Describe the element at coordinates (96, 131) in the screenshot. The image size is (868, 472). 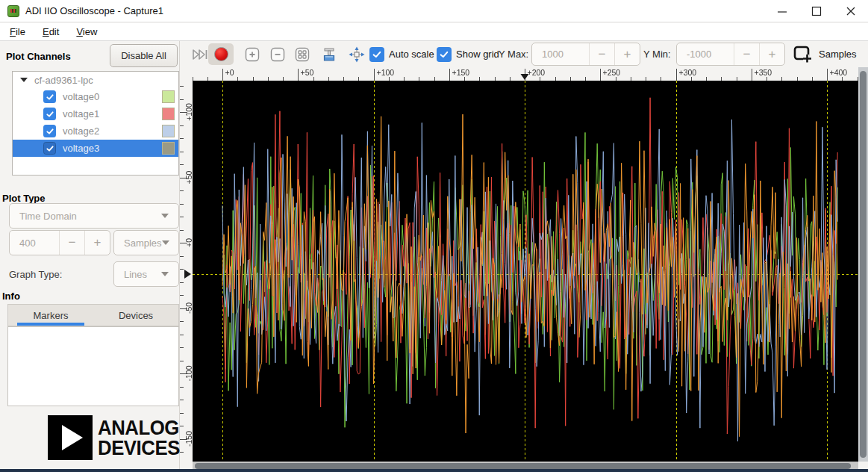
I see `channel-row-voltage2: voltage2` at that location.